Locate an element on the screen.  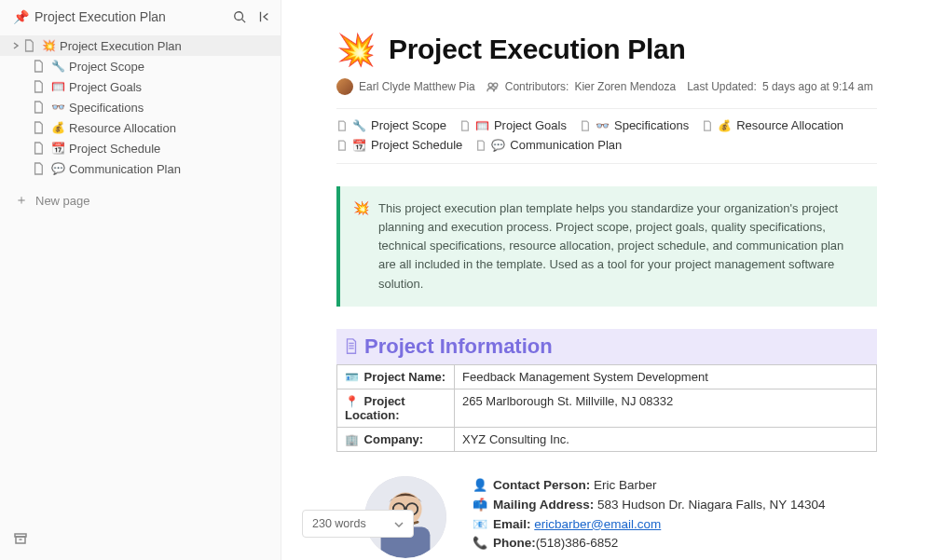
table-value-cell: XYZ Consulting Inc. is located at coordinates (665, 439).